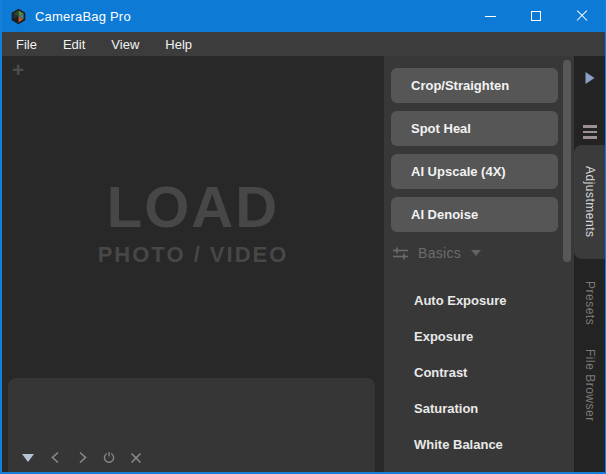  Describe the element at coordinates (82, 458) in the screenshot. I see `filmstrip-toolbar` at that location.